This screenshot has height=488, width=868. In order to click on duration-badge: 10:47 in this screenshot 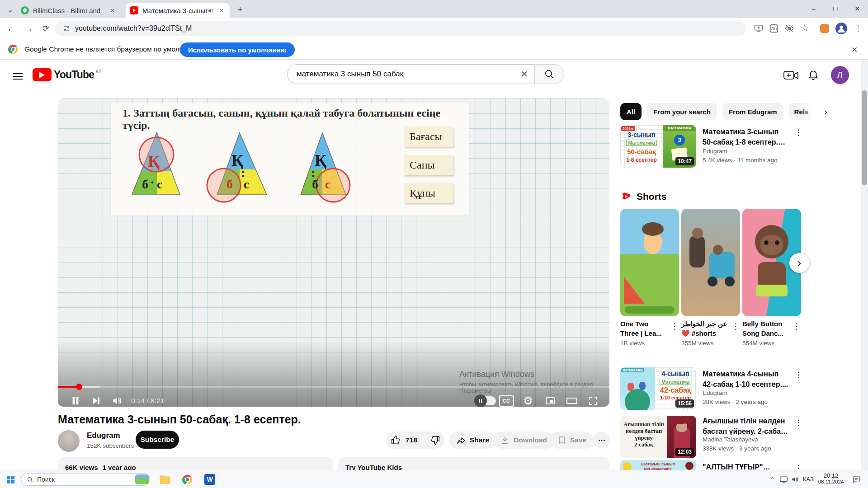, I will do `click(684, 161)`.